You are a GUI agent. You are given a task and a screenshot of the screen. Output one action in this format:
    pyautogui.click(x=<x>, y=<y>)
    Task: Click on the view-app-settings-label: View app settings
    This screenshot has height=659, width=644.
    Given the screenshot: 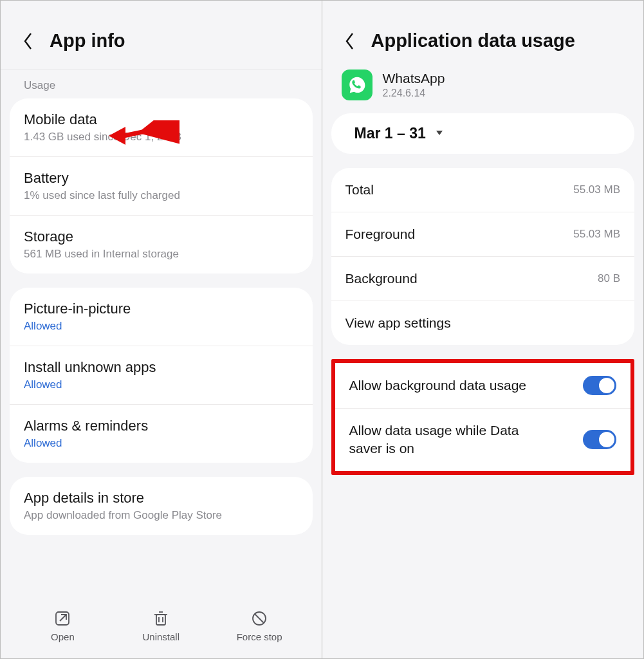 What is the action you would take?
    pyautogui.click(x=398, y=323)
    